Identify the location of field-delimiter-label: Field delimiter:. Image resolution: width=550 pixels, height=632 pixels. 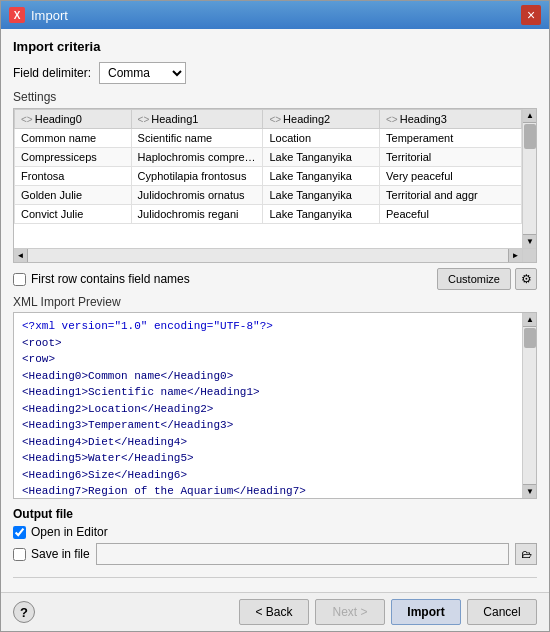
(52, 73).